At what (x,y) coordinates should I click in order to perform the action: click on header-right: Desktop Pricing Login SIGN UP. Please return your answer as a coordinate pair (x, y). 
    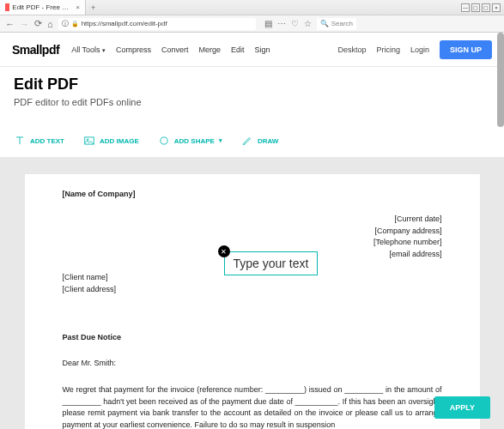
    Looking at the image, I should click on (415, 50).